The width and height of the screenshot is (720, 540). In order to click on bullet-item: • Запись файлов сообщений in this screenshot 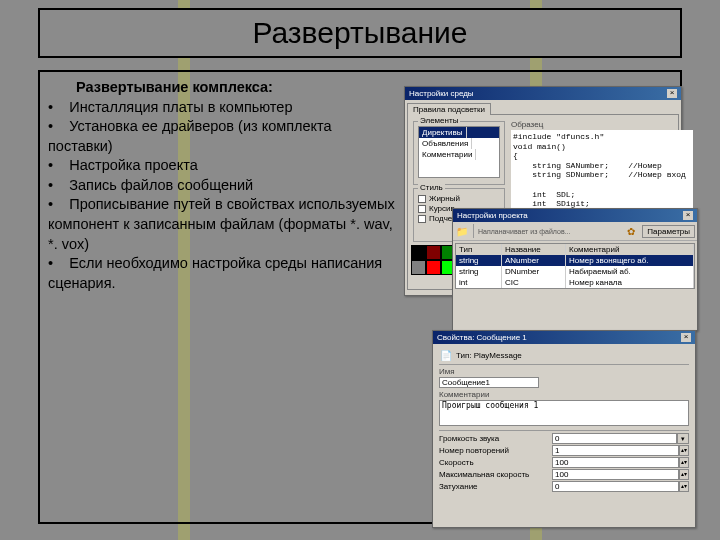, I will do `click(224, 186)`.